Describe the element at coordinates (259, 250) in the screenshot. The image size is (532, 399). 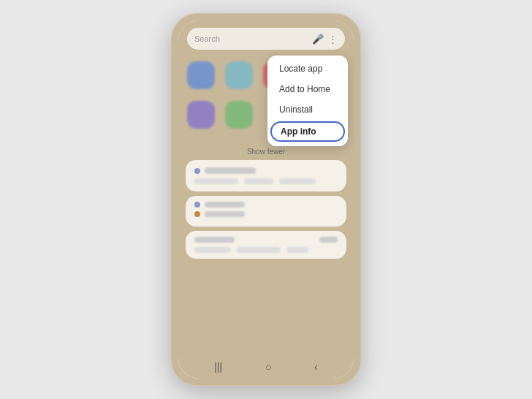
I see `card-chip-3b` at that location.